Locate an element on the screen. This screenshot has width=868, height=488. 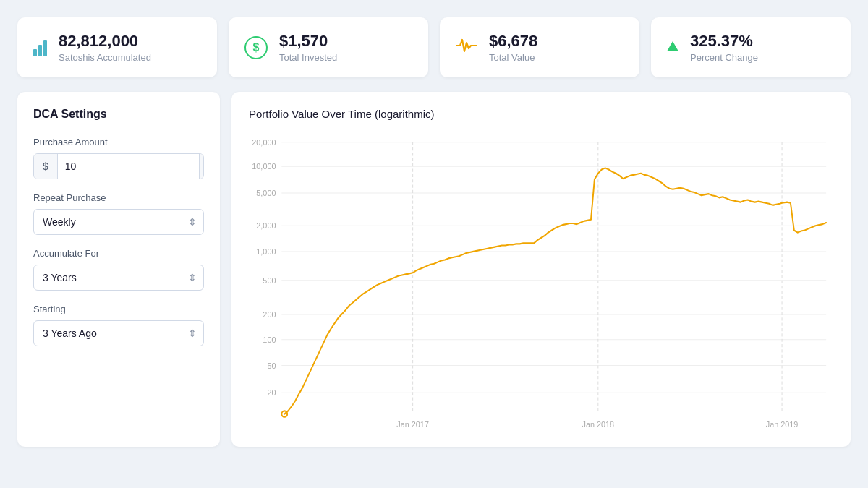
purchase-amount-group: Purchase Amount $ .00 is located at coordinates (119, 158).